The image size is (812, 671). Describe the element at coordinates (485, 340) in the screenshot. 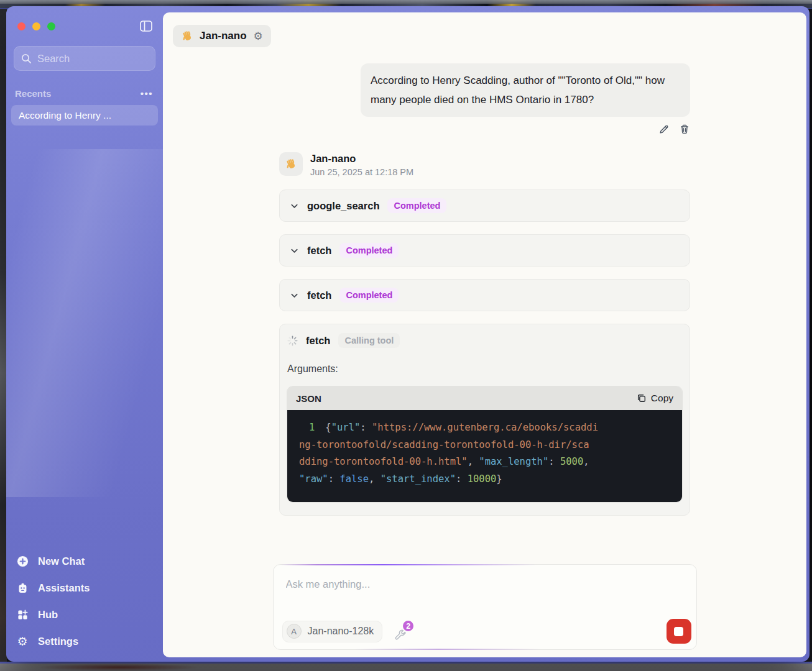

I see `tool-call-toggle: fetch Calling tool` at that location.